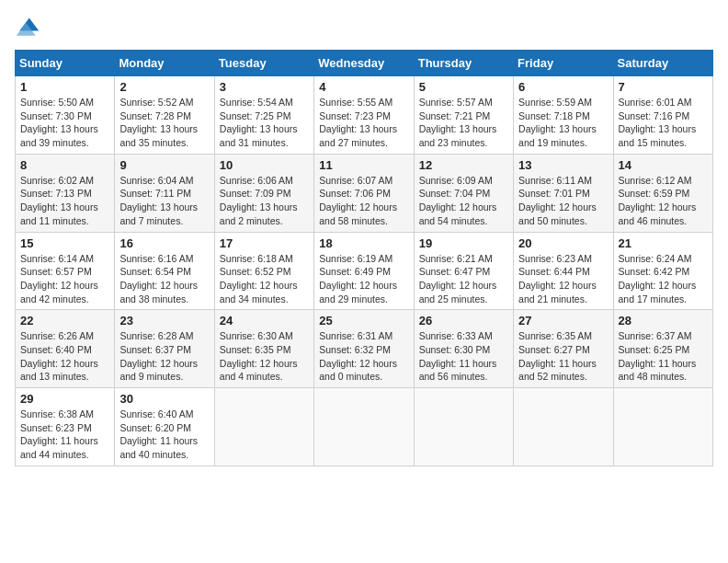 This screenshot has height=563, width=728. I want to click on day-info: Sunrise: 5:50 AM Sunset: 7:30 PM Dayligh…, so click(64, 123).